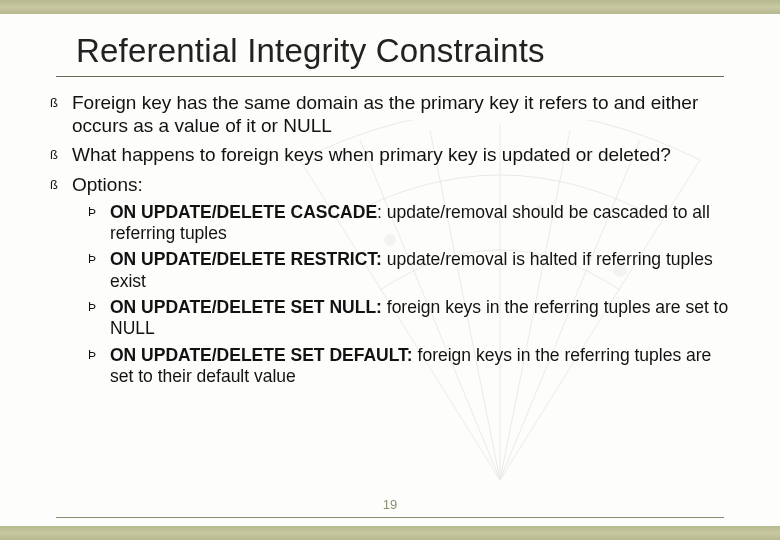 The width and height of the screenshot is (780, 540). What do you see at coordinates (421, 318) in the screenshot?
I see `list-item-text: ON UPDATE/DELETE SET NULL: foreign keys …` at bounding box center [421, 318].